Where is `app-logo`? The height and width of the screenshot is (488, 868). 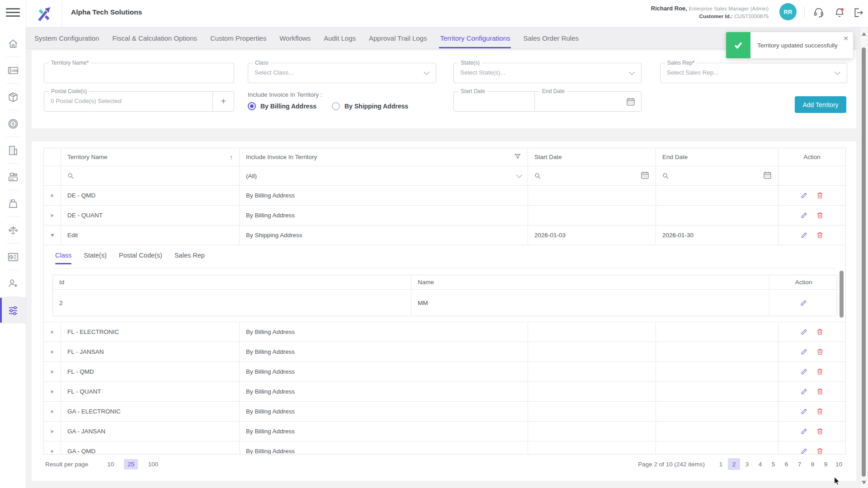
app-logo is located at coordinates (44, 14).